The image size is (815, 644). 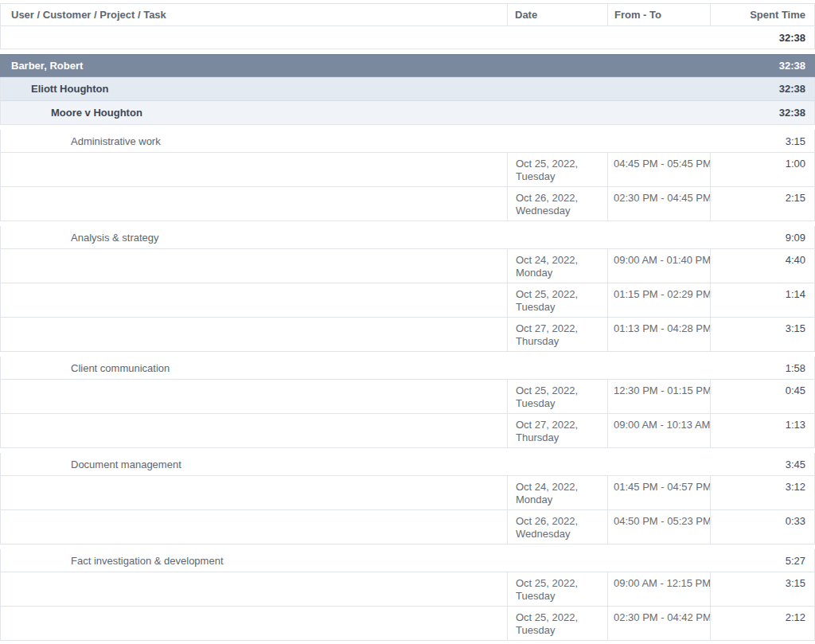 What do you see at coordinates (408, 38) in the screenshot?
I see `grand-total-row: 32:38` at bounding box center [408, 38].